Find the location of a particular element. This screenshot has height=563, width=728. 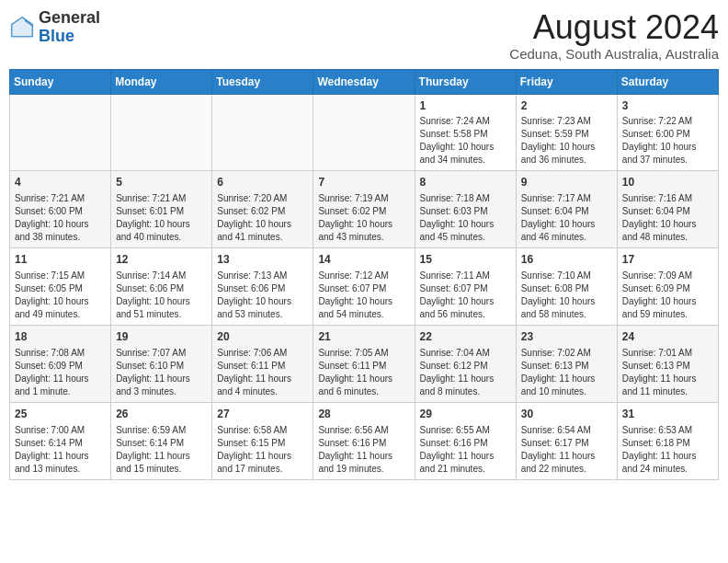

month-title: August 2024 is located at coordinates (614, 28).